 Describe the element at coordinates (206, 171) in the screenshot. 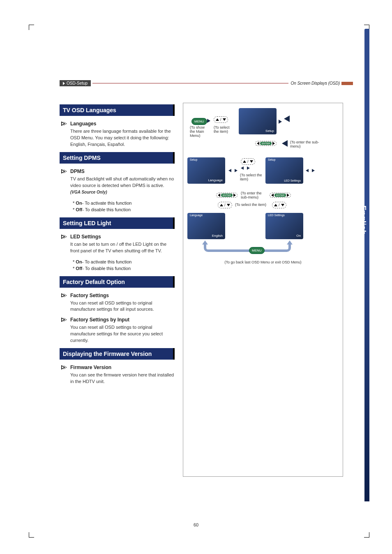

I see `osd-thumbnail-setup2: Setup Language` at that location.